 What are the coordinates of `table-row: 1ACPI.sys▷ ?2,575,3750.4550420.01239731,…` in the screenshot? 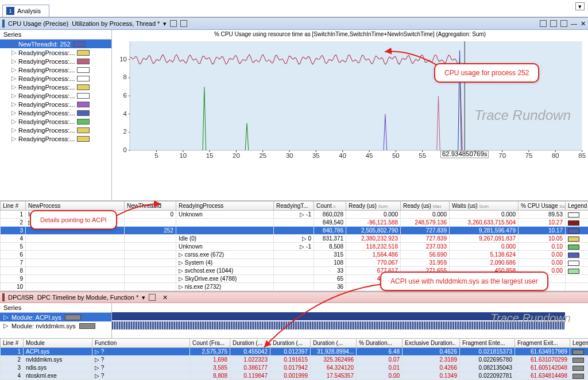 It's located at (295, 352).